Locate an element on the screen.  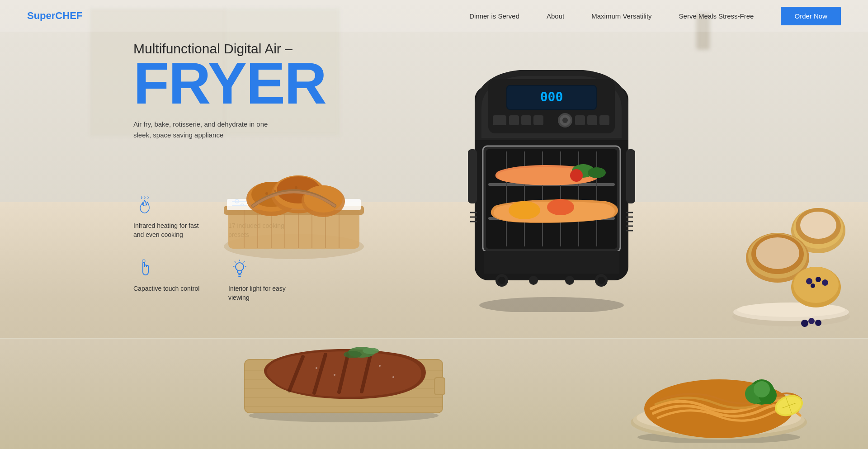
noodles-svg is located at coordinates (719, 384).